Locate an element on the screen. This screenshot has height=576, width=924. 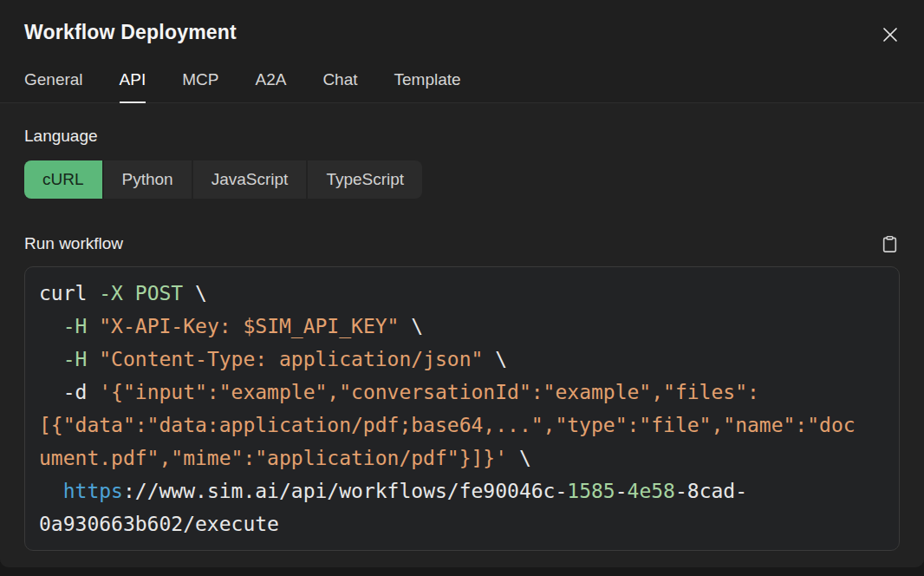
close-button is located at coordinates (890, 35).